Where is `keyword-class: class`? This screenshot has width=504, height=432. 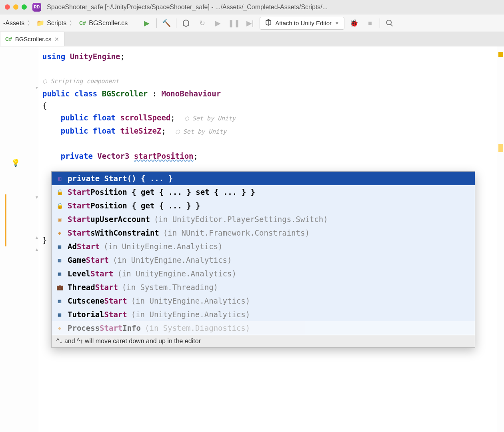 keyword-class: class is located at coordinates (86, 94).